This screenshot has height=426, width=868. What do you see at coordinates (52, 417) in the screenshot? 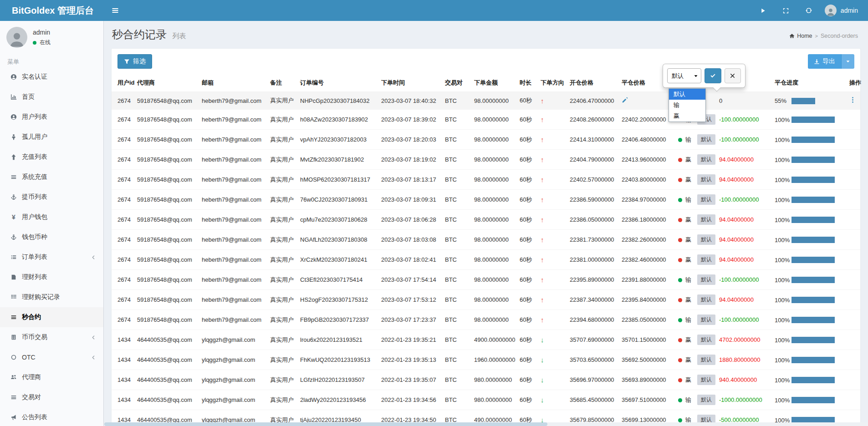
I see `sidebar-item-18: 公告列表` at bounding box center [52, 417].